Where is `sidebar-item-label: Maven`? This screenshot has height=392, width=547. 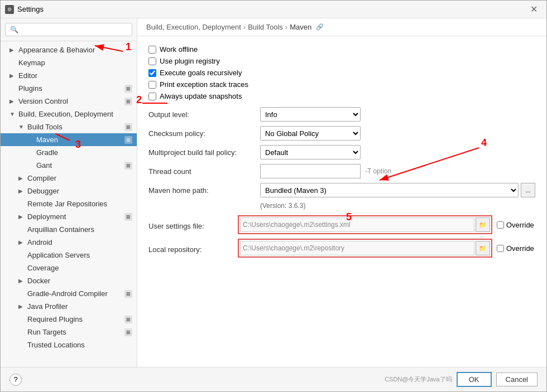 sidebar-item-label: Maven is located at coordinates (47, 139).